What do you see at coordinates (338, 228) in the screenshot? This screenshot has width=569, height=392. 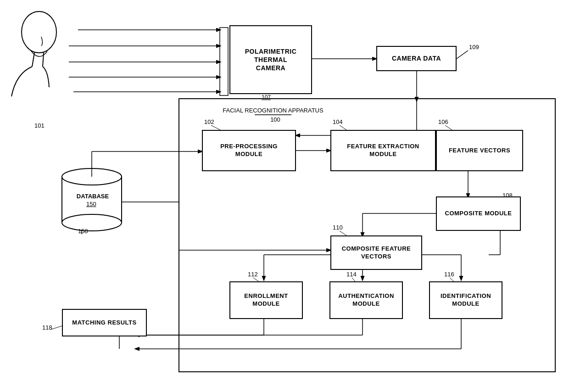 I see `svg-text: 110` at bounding box center [338, 228].